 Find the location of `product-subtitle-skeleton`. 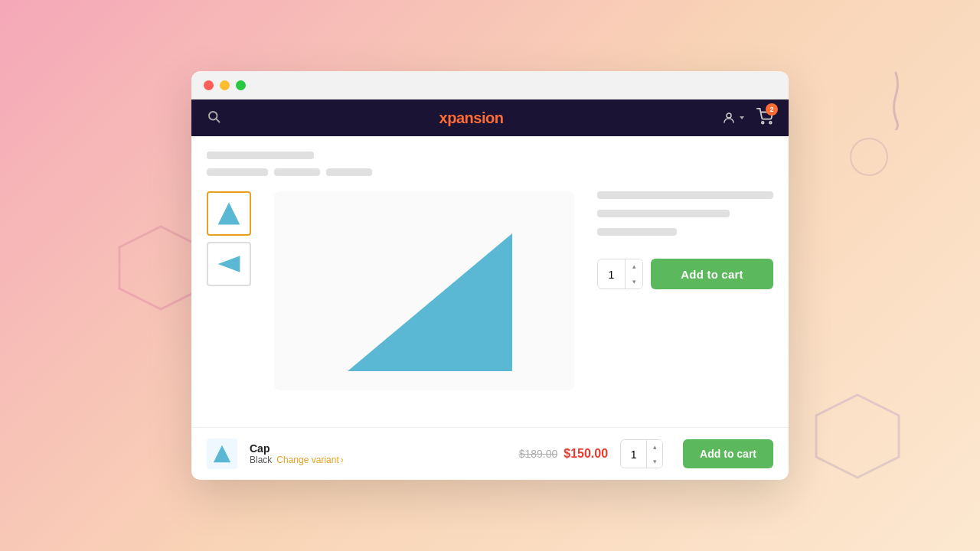

product-subtitle-skeleton is located at coordinates (663, 214).